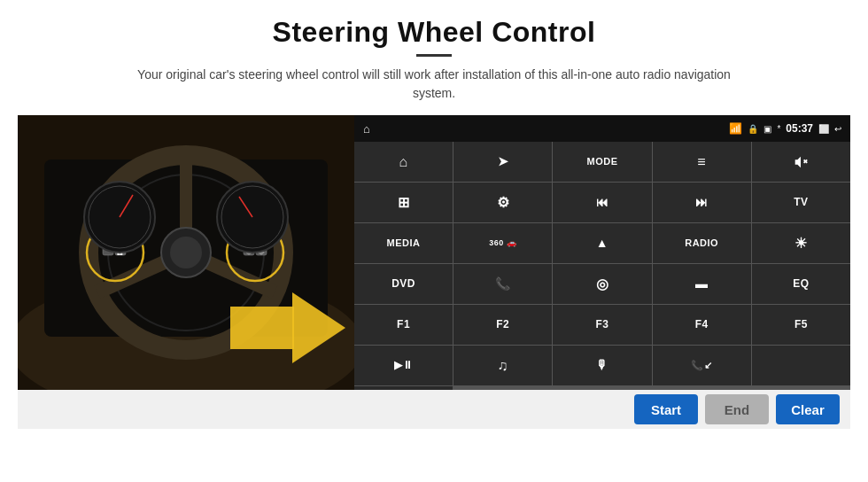 The image size is (868, 482). I want to click on action-bar: Start End Clear, so click(434, 409).